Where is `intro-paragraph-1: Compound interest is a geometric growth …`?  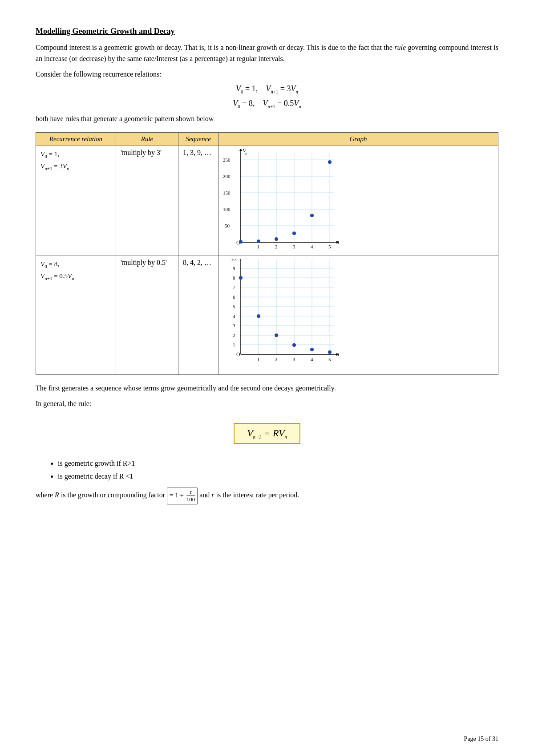 intro-paragraph-1: Compound interest is a geometric growth … is located at coordinates (267, 53).